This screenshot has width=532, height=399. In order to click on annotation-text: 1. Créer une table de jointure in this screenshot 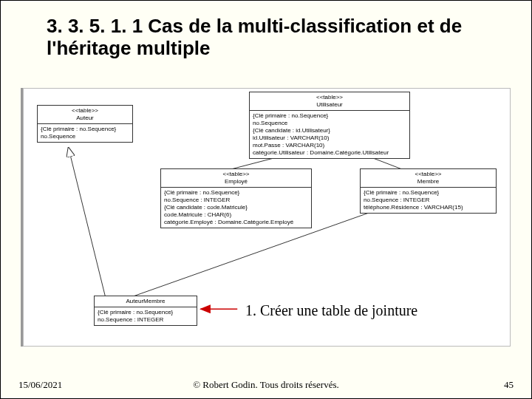, I will do `click(331, 310)`.